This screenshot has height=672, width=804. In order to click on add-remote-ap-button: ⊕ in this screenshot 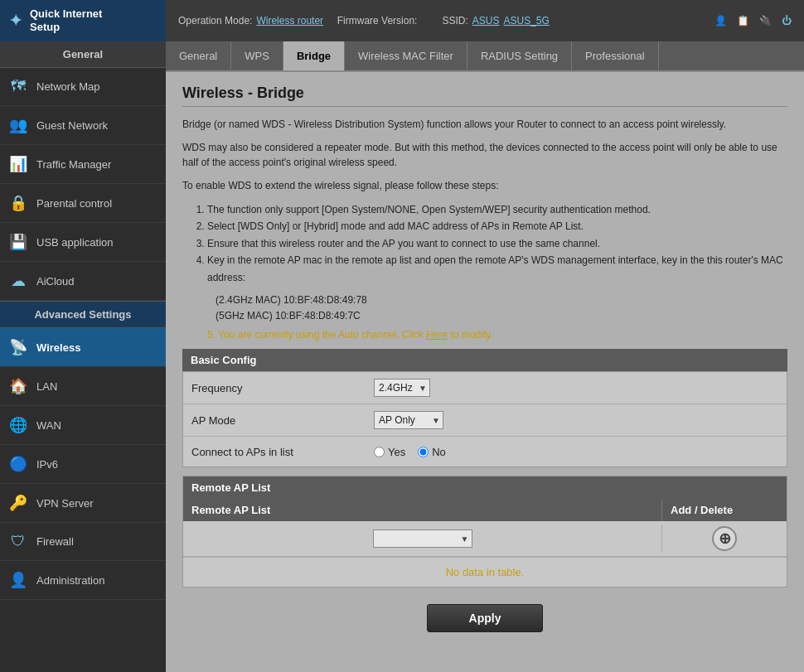, I will do `click(724, 539)`.